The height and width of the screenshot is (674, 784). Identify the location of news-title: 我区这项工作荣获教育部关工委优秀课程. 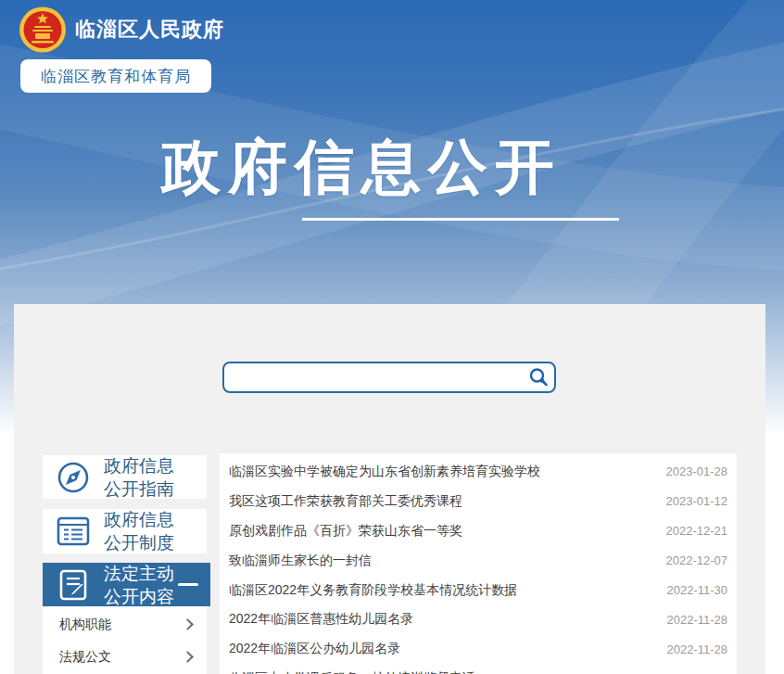
(346, 502).